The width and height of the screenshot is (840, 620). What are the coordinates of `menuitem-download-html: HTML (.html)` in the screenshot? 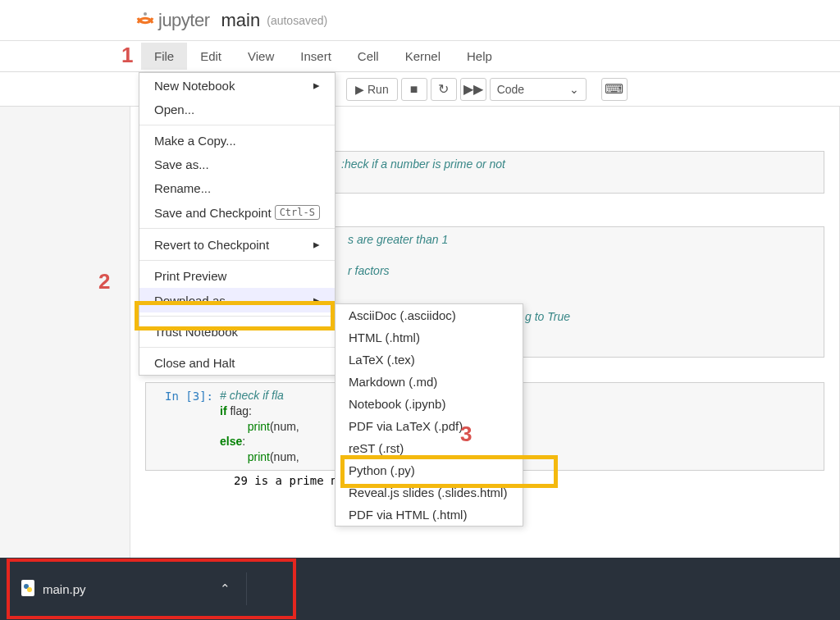 It's located at (429, 338).